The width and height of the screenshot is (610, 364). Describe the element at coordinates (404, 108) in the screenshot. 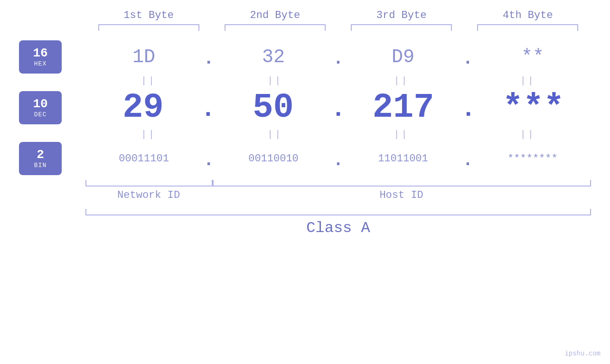

I see `dec-byte-3: 217` at that location.